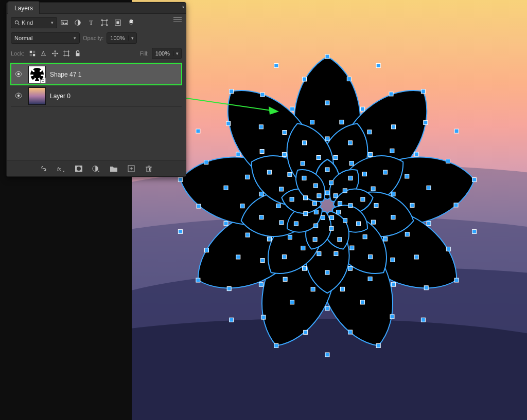 This screenshot has height=420, width=527. I want to click on type-layer-icon: T, so click(91, 23).